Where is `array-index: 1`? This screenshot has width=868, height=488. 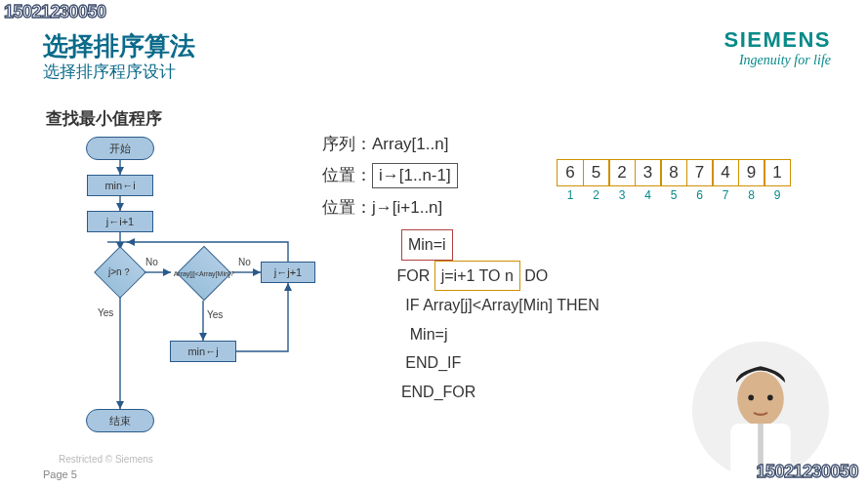
array-index: 1 is located at coordinates (570, 195).